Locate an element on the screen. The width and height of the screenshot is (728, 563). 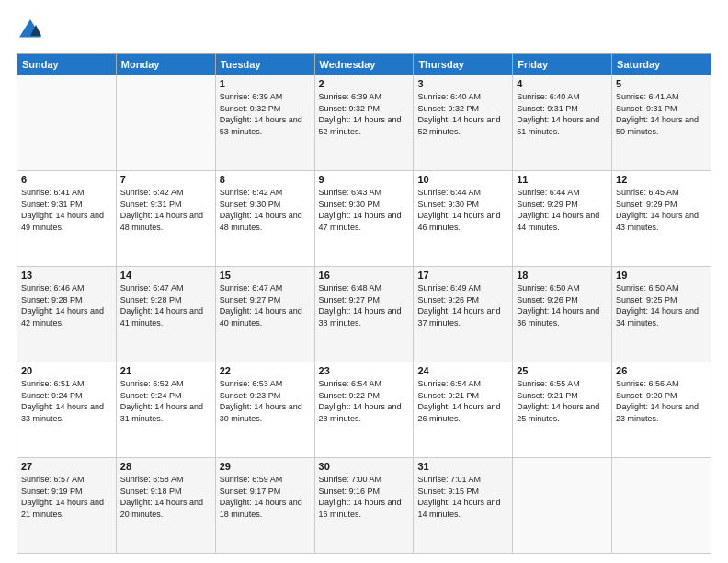
day-info: Sunrise: 6:39 AMSunset: 9:32 PMDaylight:… is located at coordinates (261, 114).